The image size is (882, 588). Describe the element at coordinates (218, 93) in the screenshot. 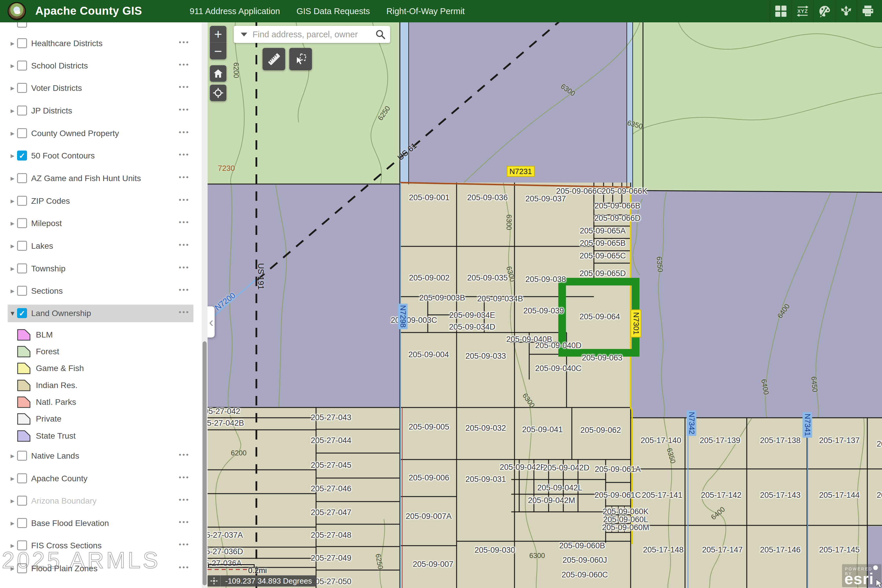

I see `locate-button` at that location.